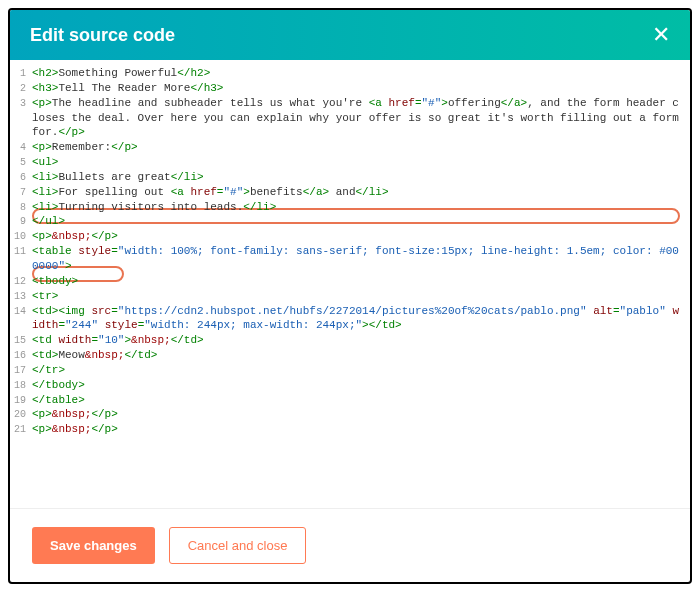  What do you see at coordinates (350, 340) in the screenshot?
I see `code-line: 15<td width="10">&nbsp;</td>` at bounding box center [350, 340].